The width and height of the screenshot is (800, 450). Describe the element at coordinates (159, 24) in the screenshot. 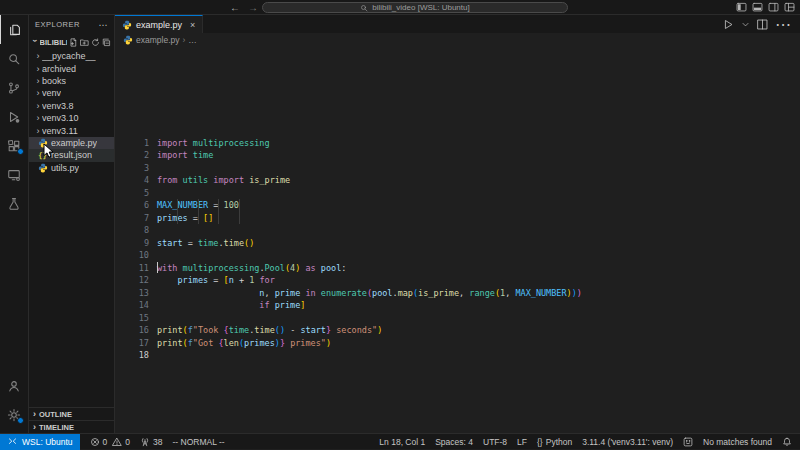

I see `tab-example-py: example.py ×` at that location.